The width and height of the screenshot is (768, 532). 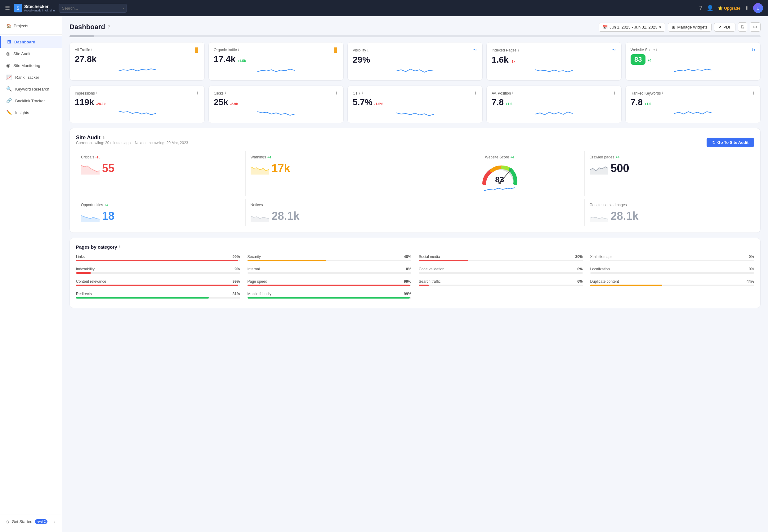 I want to click on help-icon: ?, so click(x=701, y=8).